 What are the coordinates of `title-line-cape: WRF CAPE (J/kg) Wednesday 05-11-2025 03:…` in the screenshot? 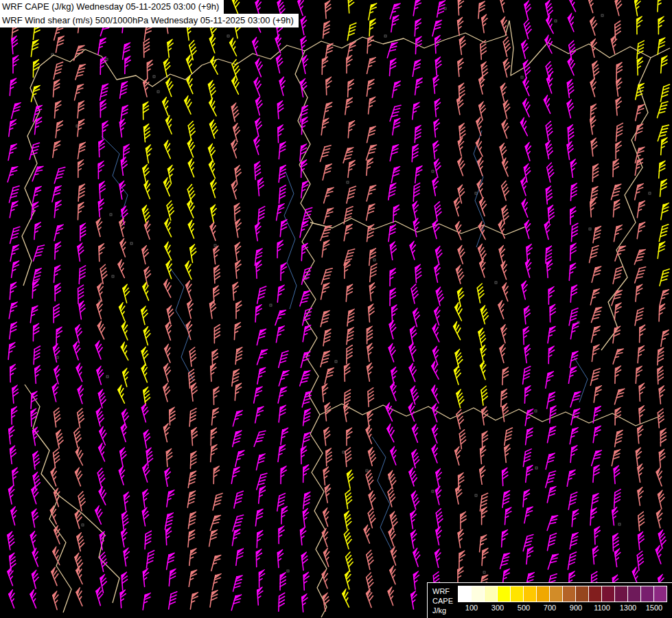 It's located at (112, 7).